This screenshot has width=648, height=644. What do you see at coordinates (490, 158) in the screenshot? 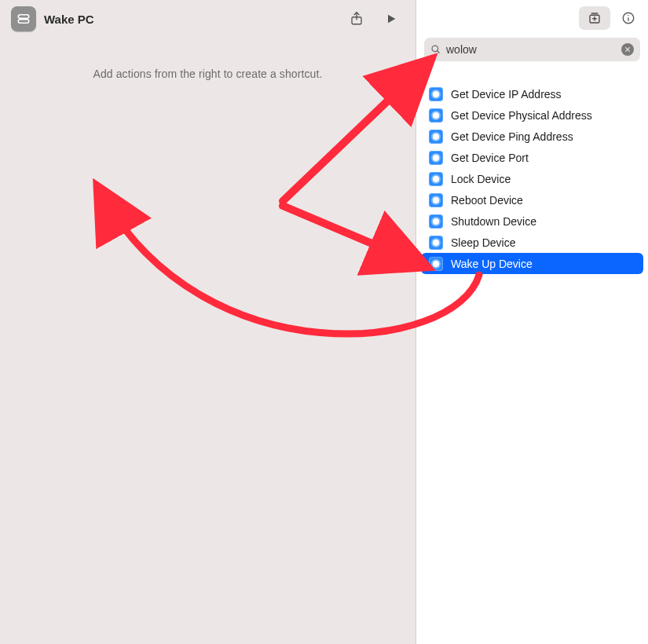
I see `action-label: Get Device Port` at bounding box center [490, 158].